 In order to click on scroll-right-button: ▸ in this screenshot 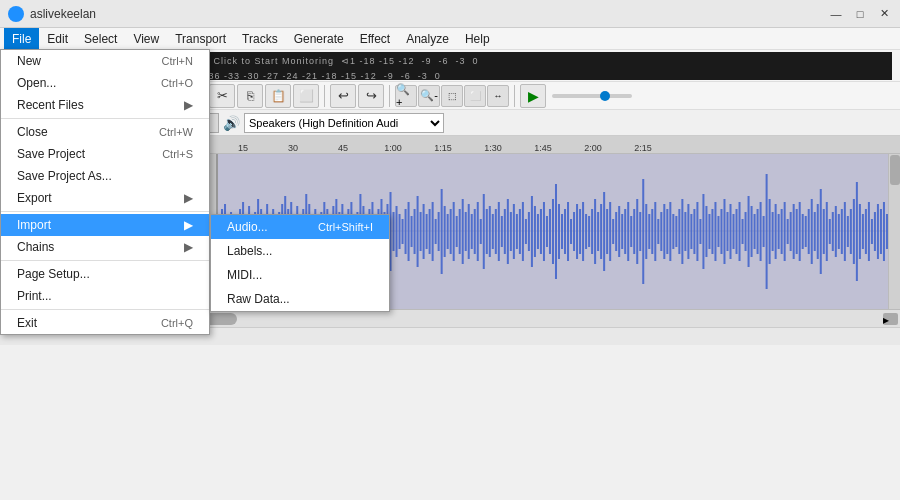, I will do `click(890, 319)`.